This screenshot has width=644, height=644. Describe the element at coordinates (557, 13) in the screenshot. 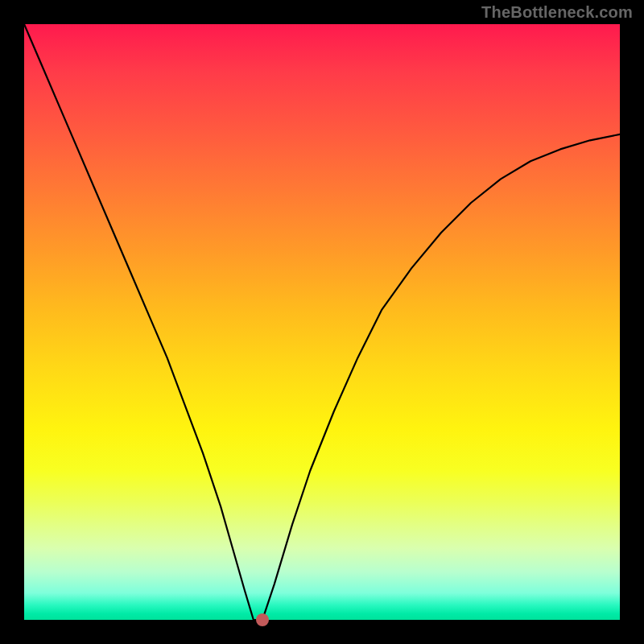

I see `watermark-text: TheBottleneck.com` at that location.